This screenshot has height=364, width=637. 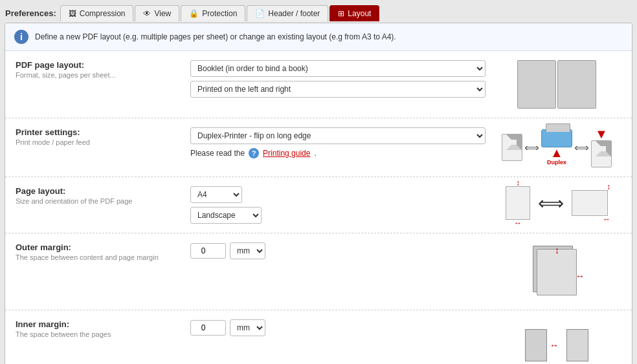 What do you see at coordinates (590, 203) in the screenshot?
I see `landscape-page-container: ↕ ↔` at bounding box center [590, 203].